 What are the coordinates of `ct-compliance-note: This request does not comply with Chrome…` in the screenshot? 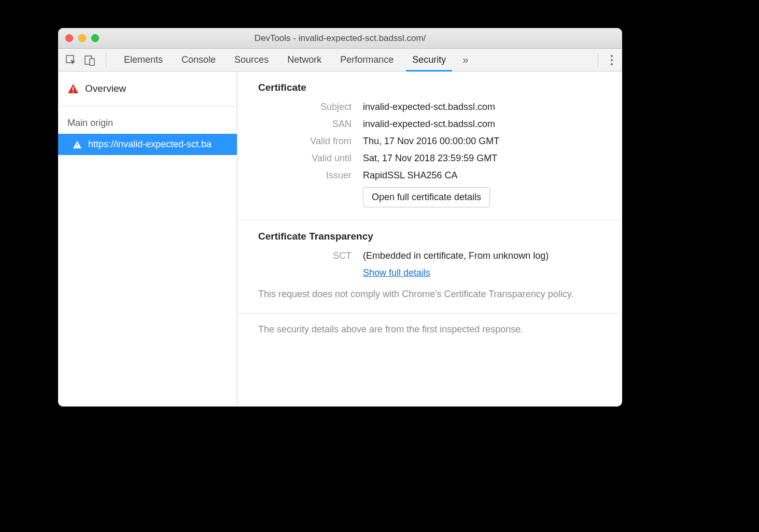 It's located at (430, 295).